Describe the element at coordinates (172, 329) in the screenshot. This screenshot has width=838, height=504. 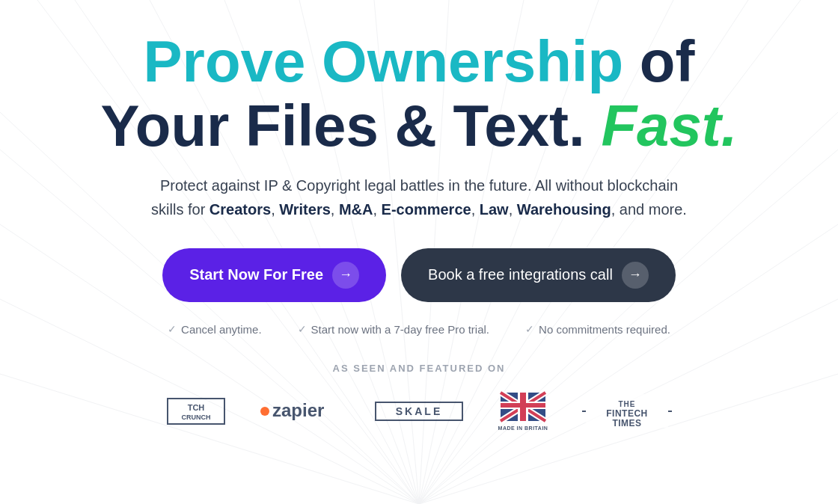
I see `check-icon-1: ✓` at that location.